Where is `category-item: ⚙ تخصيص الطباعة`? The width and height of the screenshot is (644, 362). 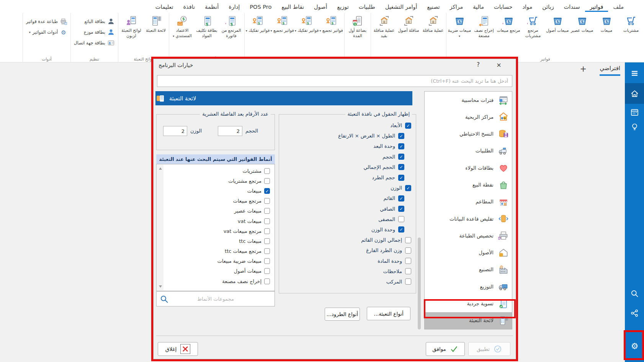
category-item: ⚙ تخصيص الطباعة is located at coordinates (468, 236).